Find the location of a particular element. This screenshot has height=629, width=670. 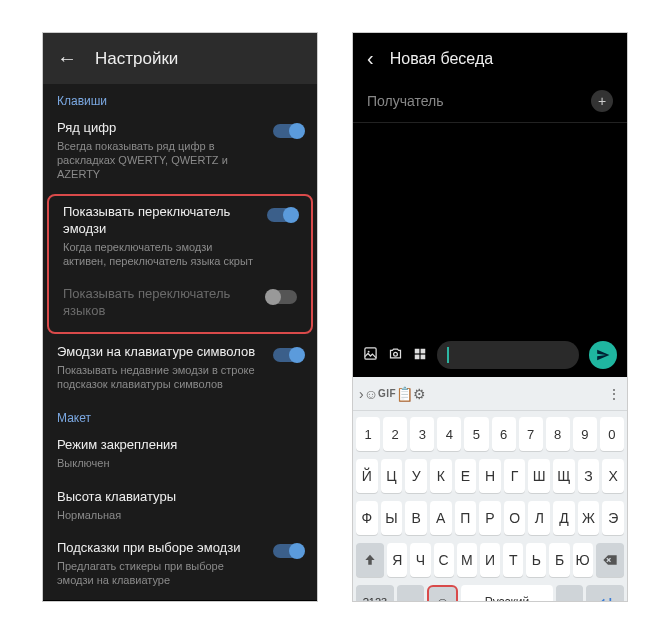

emoji-switch-key: ☺ is located at coordinates (442, 594).